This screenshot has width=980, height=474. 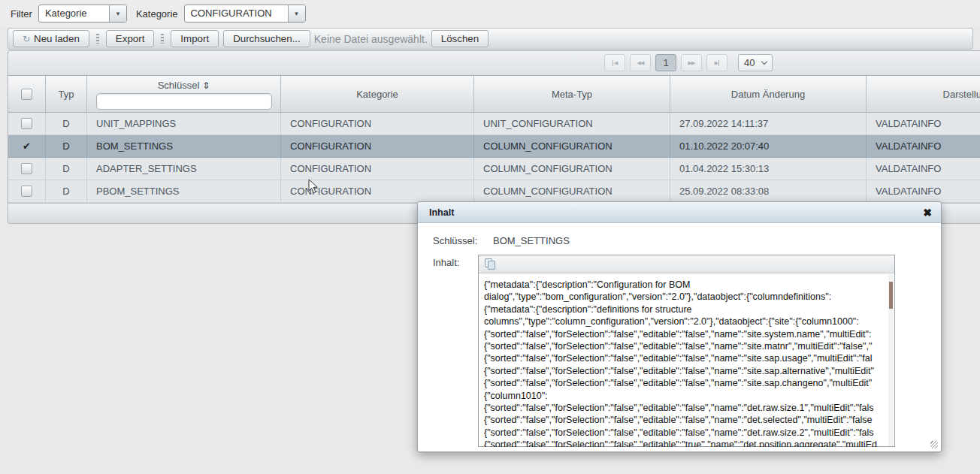 What do you see at coordinates (531, 240) in the screenshot?
I see `schluessel-field-value: BOM_SETTINGS` at bounding box center [531, 240].